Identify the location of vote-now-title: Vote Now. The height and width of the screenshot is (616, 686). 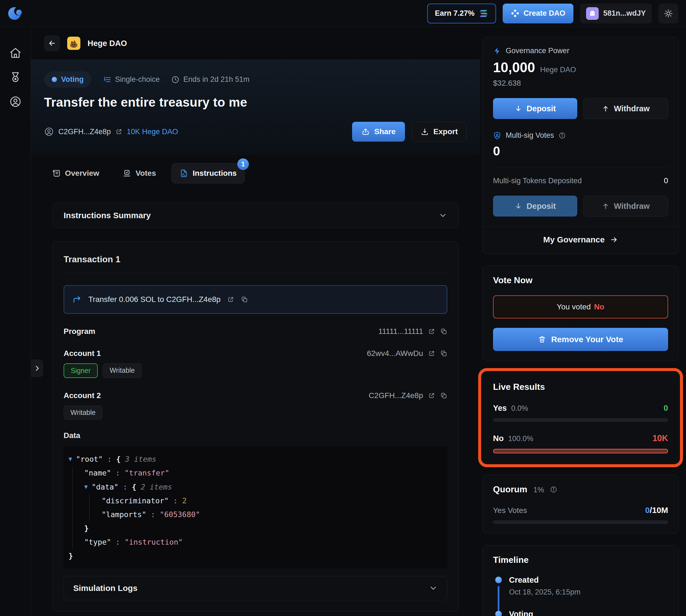
(580, 280).